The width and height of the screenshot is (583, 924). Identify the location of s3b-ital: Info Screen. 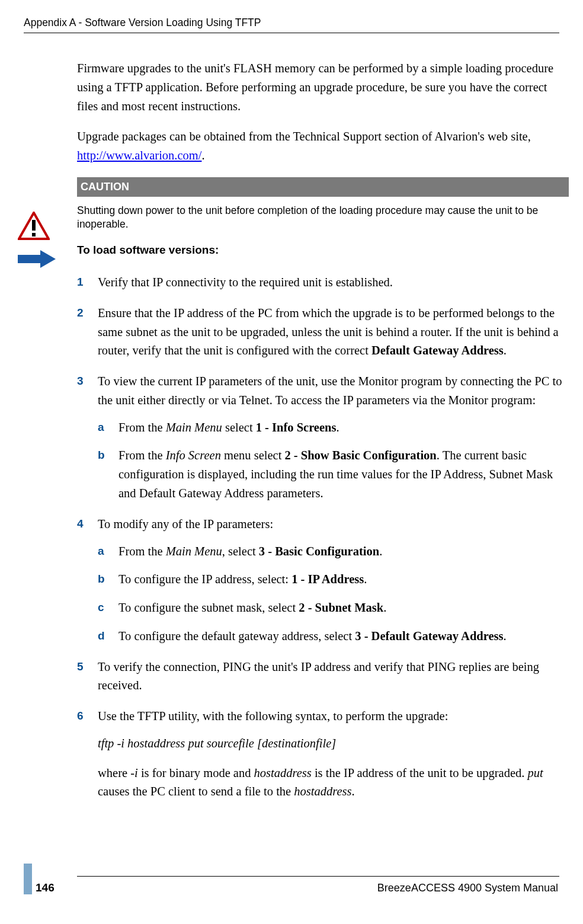
(193, 455).